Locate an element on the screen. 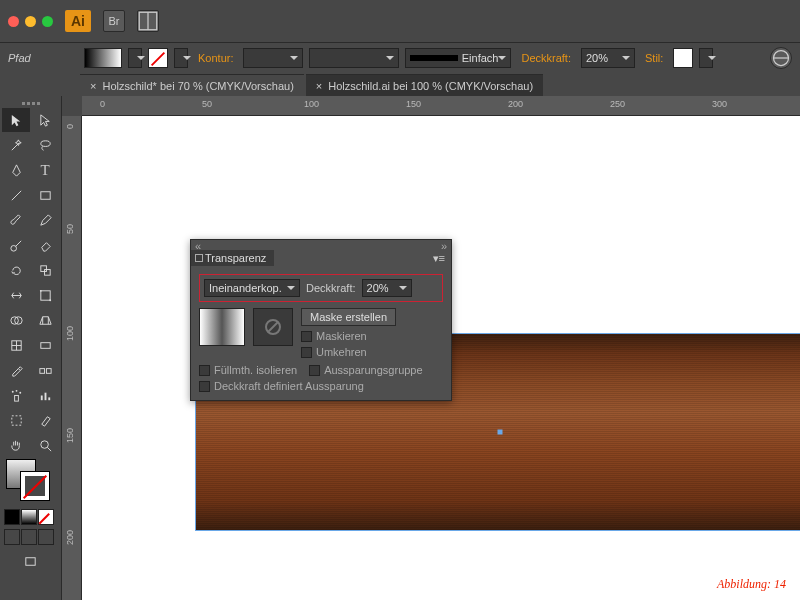  slice-tool is located at coordinates (45, 420).